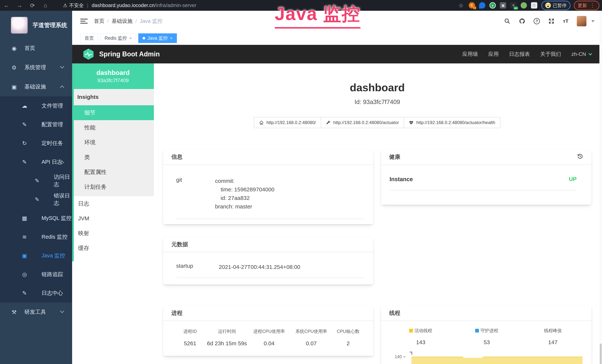 Image resolution: width=602 pixels, height=364 pixels. Describe the element at coordinates (122, 21) in the screenshot. I see `breadcrumb-infra: 基础设施` at that location.